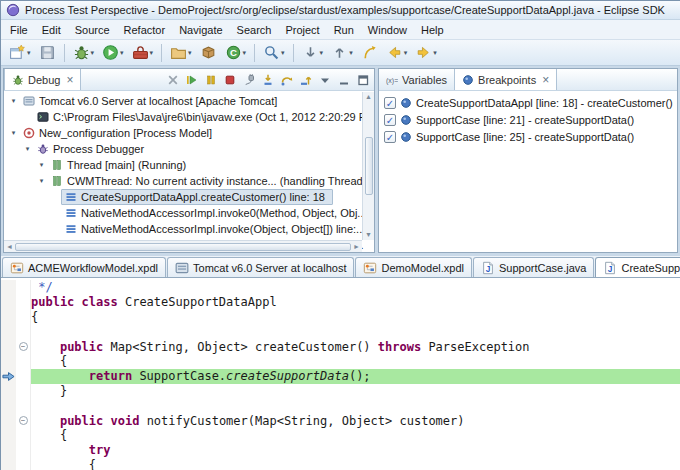 Image resolution: width=680 pixels, height=470 pixels. I want to click on previous-annotation-button: ▾, so click(342, 53).